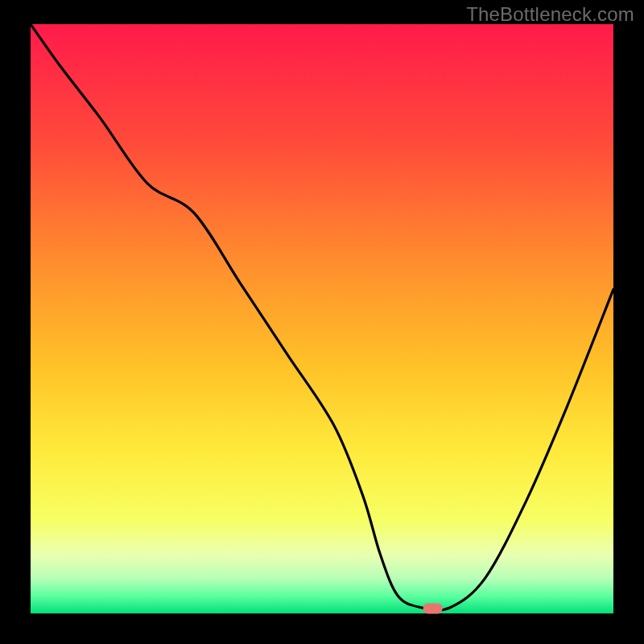  What do you see at coordinates (433, 609) in the screenshot?
I see `optimal-marker` at bounding box center [433, 609].